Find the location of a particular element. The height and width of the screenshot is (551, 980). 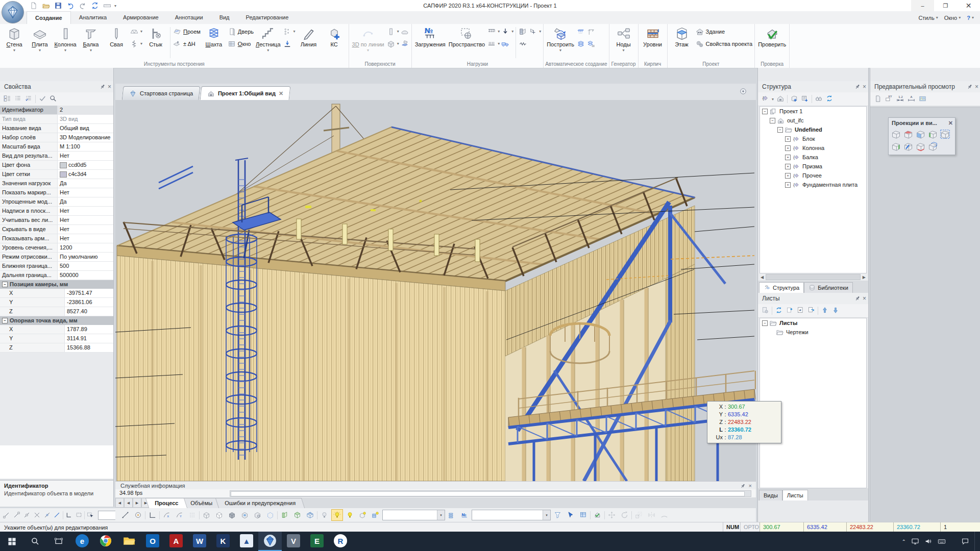

box-dark-button is located at coordinates (232, 515).